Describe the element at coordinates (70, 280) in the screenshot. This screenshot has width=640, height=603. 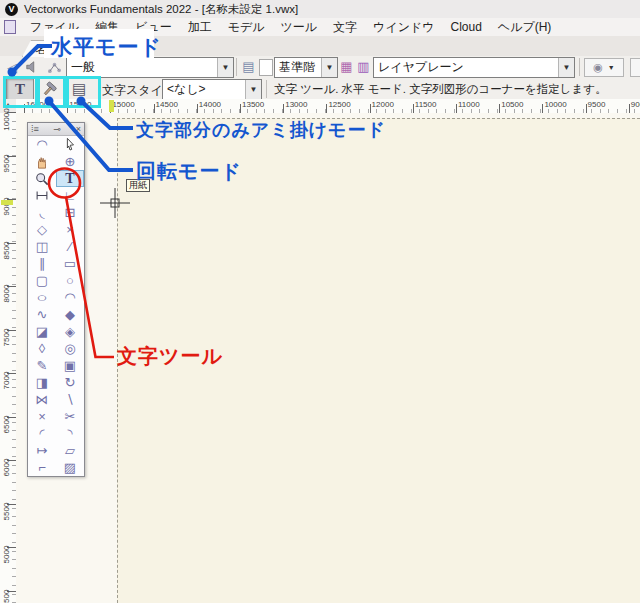
I see `circle-tool: ○` at that location.